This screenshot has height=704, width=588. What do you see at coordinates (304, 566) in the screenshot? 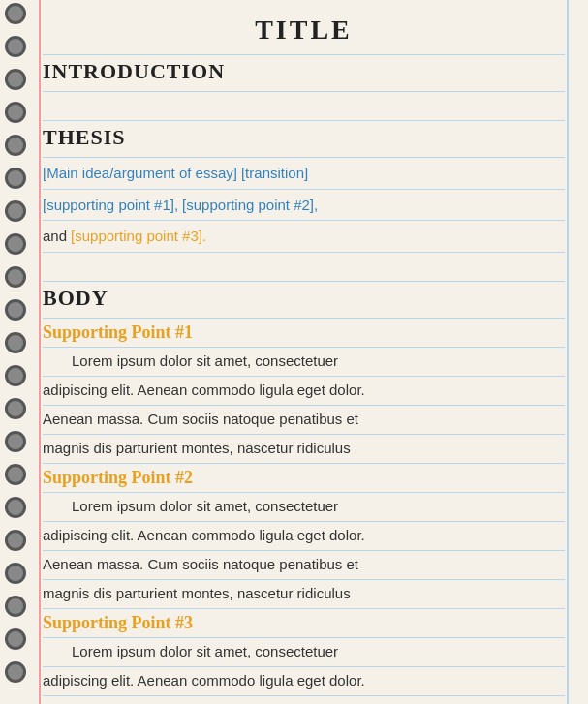
I see `sp2-lorem3-row: Aenean massa. Cum sociis natoque penatib…` at bounding box center [304, 566].